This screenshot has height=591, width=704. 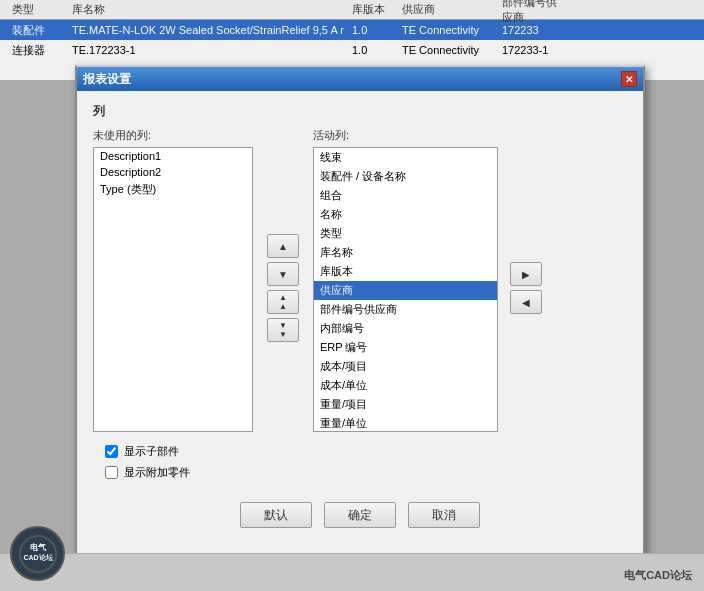 What do you see at coordinates (283, 274) in the screenshot?
I see `move-down-button: ▼` at bounding box center [283, 274].